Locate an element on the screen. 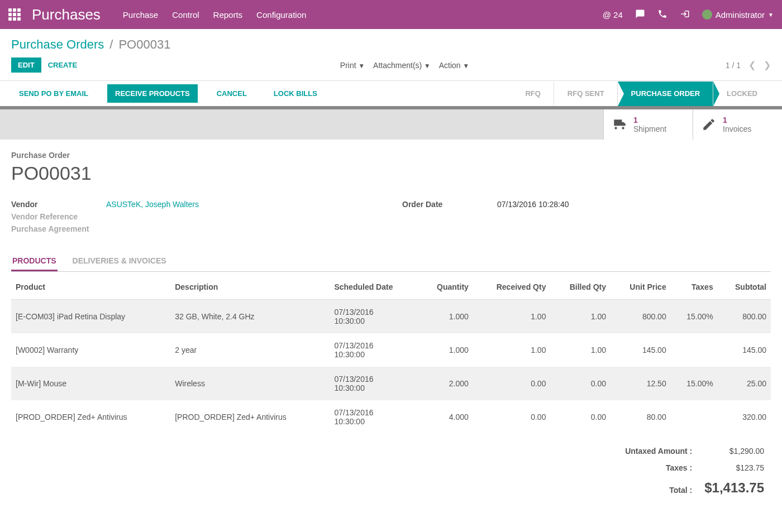  taxes-value: $123.75 is located at coordinates (734, 468).